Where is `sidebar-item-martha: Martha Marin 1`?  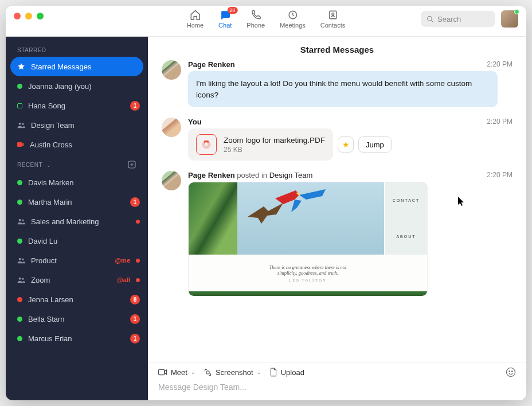
sidebar-item-martha: Martha Marin 1 is located at coordinates (77, 202).